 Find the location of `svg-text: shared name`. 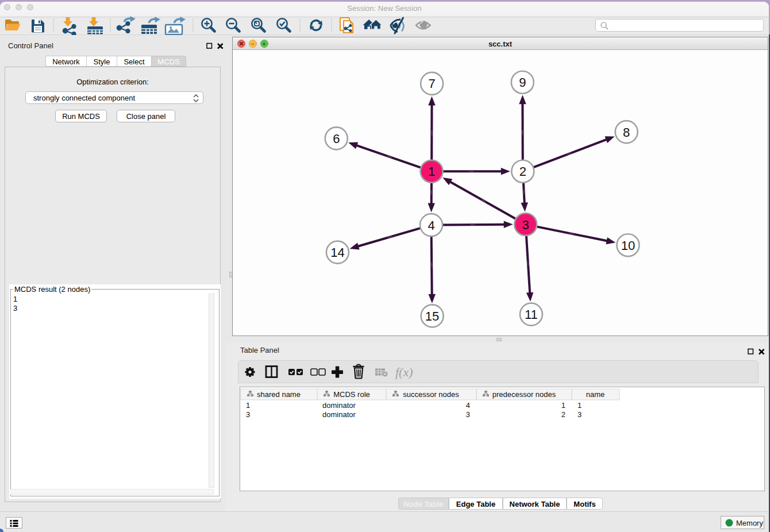

svg-text: shared name is located at coordinates (279, 394).